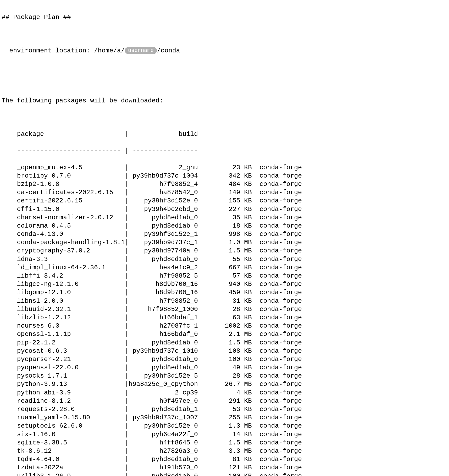 The height and width of the screenshot is (476, 449). Describe the element at coordinates (225, 151) in the screenshot. I see `header-rule: ---------------------------|------------…` at that location.